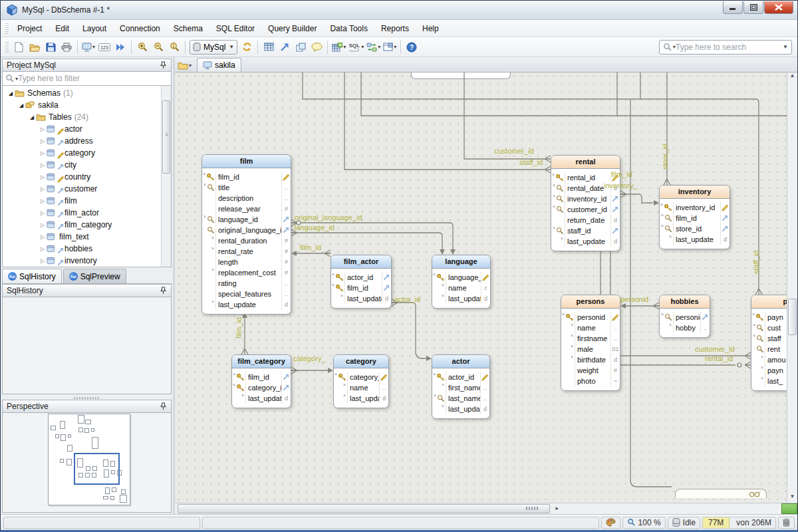 Image resolution: width=798 pixels, height=532 pixels. Describe the element at coordinates (361, 362) in the screenshot. I see `table-header: category` at that location.